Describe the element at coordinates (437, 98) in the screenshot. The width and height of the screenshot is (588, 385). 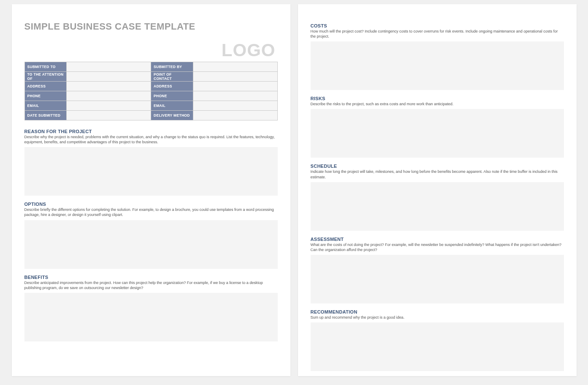
I see `section-title-risks: RISKS` at that location.